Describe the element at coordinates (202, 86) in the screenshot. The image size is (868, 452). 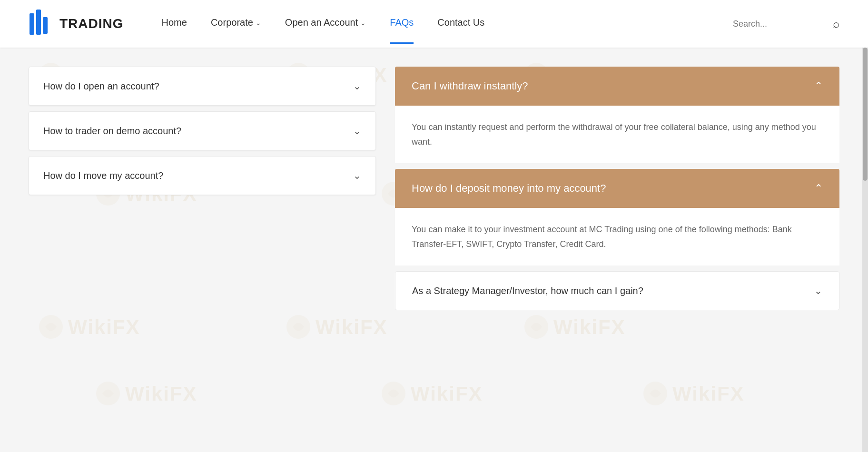
I see `faq-header-open-account: How do I open an account? ⌄` at that location.